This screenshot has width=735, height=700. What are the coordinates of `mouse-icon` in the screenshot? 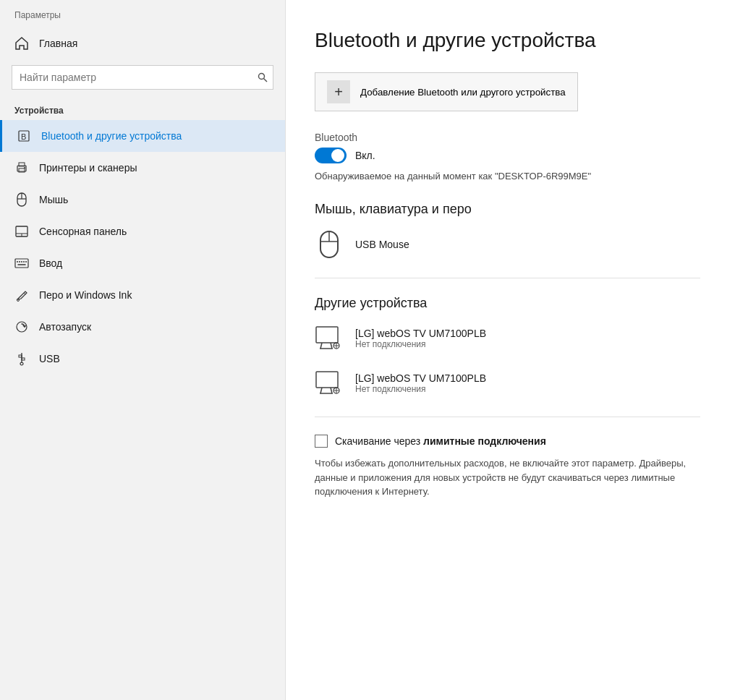 It's located at (22, 200).